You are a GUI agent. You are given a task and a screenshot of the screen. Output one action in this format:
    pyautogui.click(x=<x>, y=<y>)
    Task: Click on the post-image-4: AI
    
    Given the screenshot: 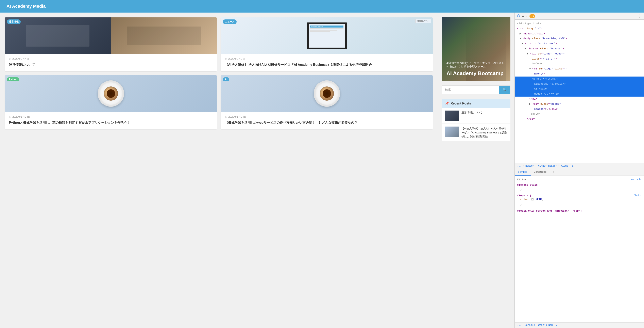 What is the action you would take?
    pyautogui.click(x=327, y=94)
    